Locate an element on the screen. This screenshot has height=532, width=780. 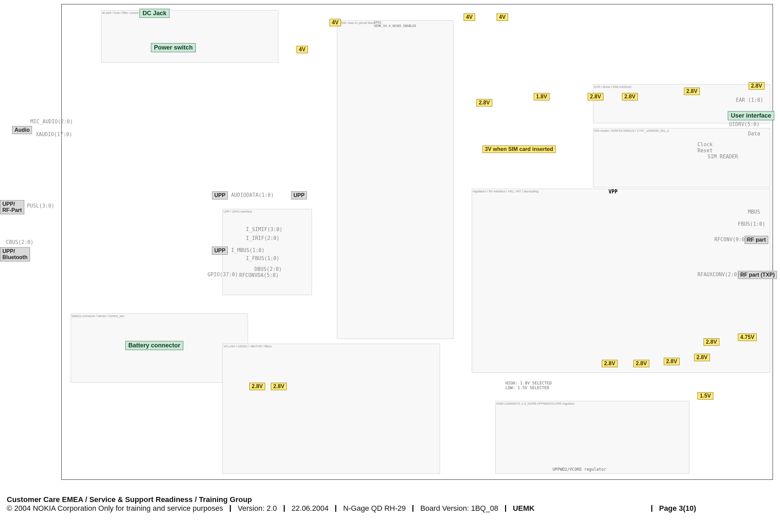
voltage-2-8v-g: 2.8V is located at coordinates (279, 386).